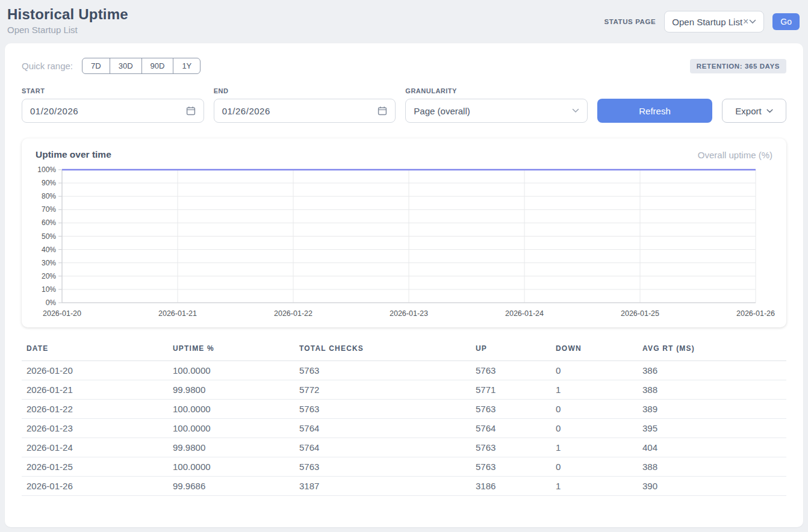 Image resolution: width=808 pixels, height=532 pixels. Describe the element at coordinates (49, 237) in the screenshot. I see `svg-text: 50%` at that location.